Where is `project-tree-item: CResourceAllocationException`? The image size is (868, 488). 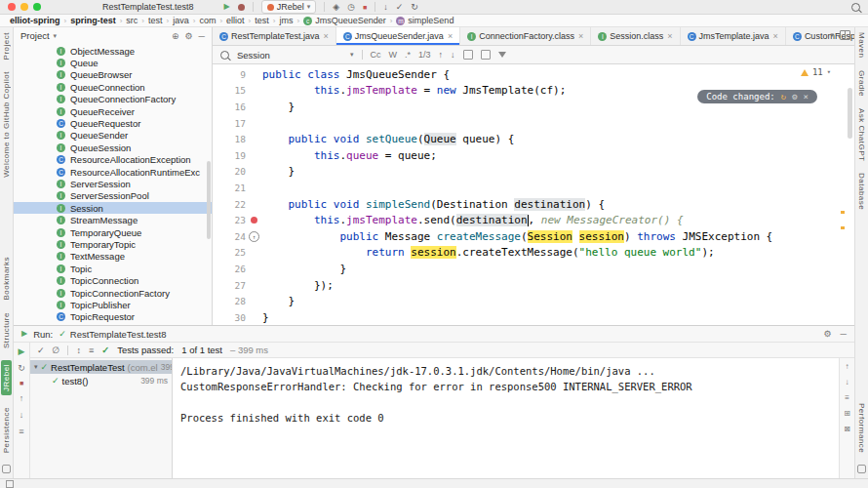
project-tree-item: CResourceAllocationException is located at coordinates (113, 160).